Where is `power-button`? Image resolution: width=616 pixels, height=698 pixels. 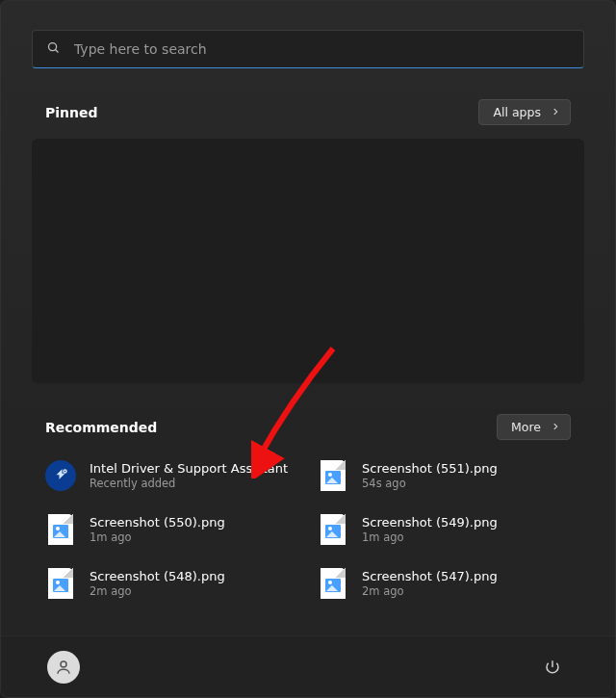
power-button is located at coordinates (552, 667).